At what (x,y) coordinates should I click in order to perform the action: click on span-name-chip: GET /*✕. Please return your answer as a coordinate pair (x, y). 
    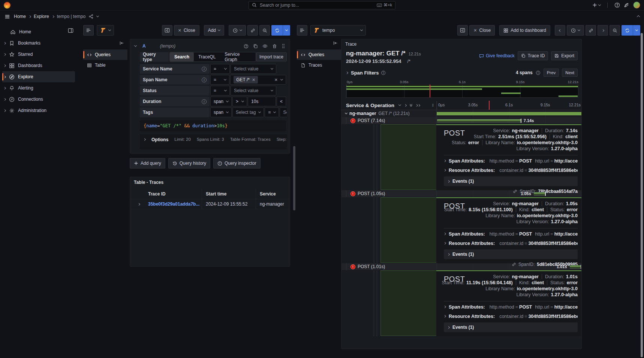
    Looking at the image, I should click on (246, 80).